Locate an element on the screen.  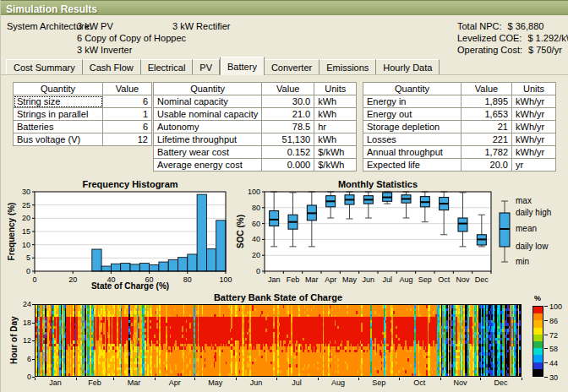
table-cell: 1,653 is located at coordinates (487, 115).